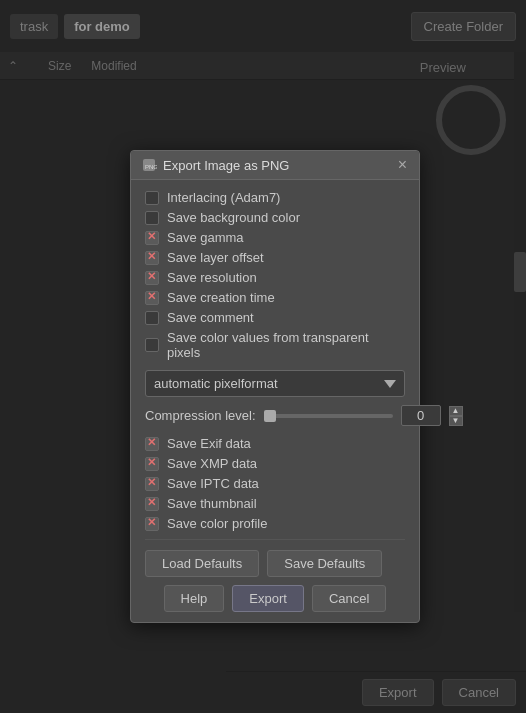 This screenshot has width=526, height=713. Describe the element at coordinates (212, 278) in the screenshot. I see `label-save_resolution: Save resolution` at that location.